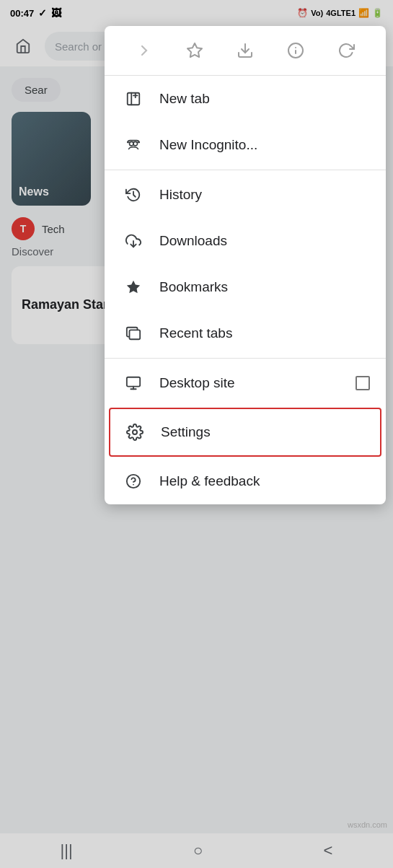 Image resolution: width=393 pixels, height=868 pixels. Describe the element at coordinates (257, 383) in the screenshot. I see `desktop-site-label: Desktop site` at that location.